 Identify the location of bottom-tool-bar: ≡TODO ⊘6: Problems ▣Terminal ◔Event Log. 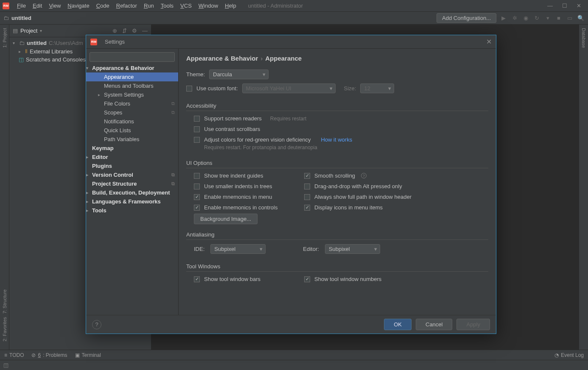
(294, 355).